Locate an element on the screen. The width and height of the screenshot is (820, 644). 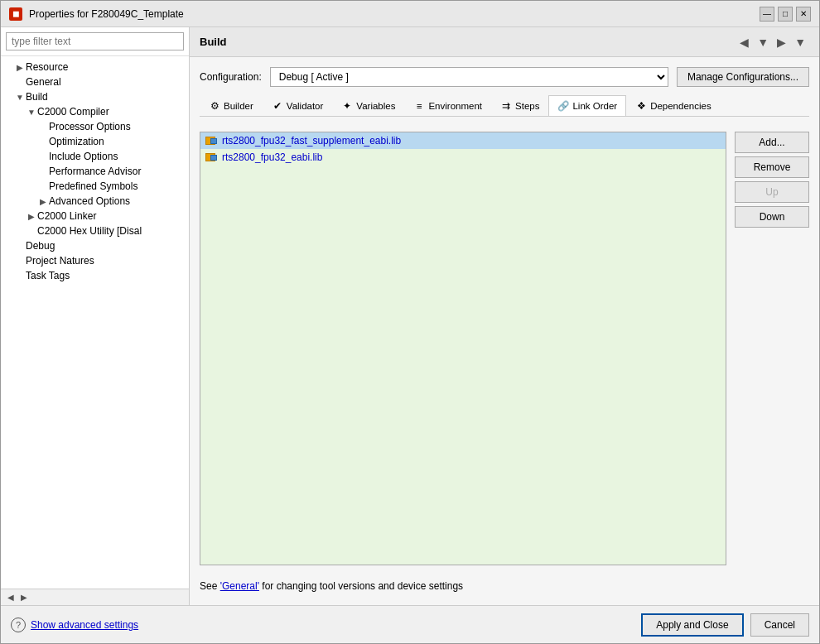
scroll-right-arrow: ▶ is located at coordinates (24, 598).